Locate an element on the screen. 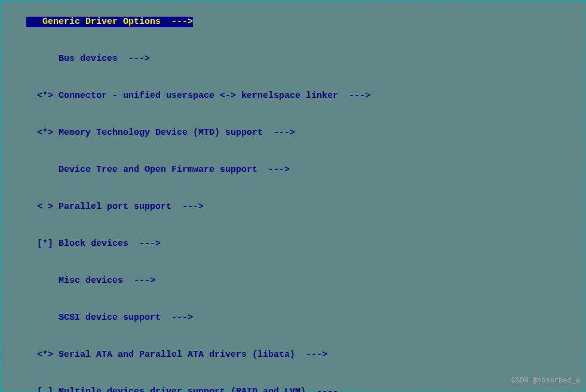 Image resolution: width=586 pixels, height=392 pixels. menu-item-connector: <*> Connector - unified userspace <-> ke… is located at coordinates (293, 96).